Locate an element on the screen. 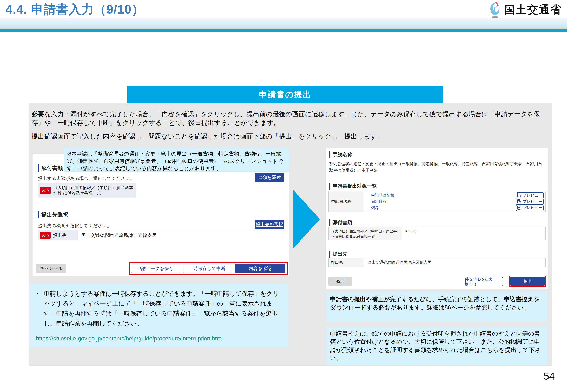 Image resolution: width=567 pixels, height=392 pixels. attachments-heading: 添付書類 is located at coordinates (341, 223).